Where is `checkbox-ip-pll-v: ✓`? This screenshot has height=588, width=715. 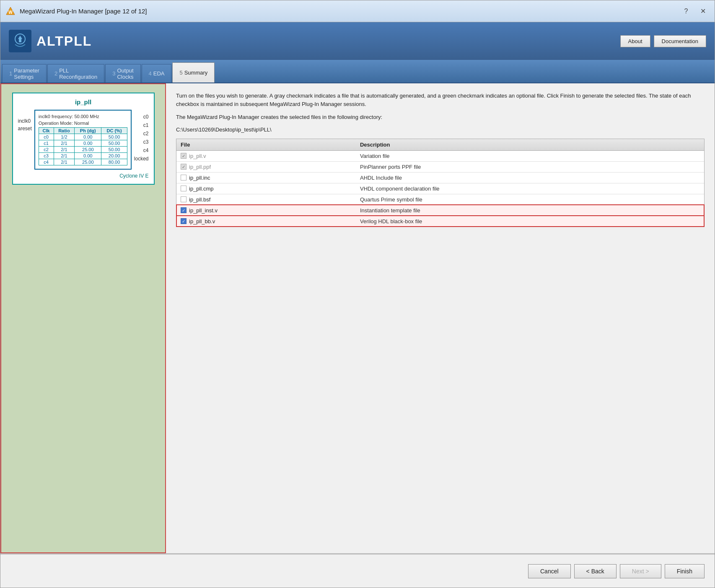 checkbox-ip-pll-v: ✓ is located at coordinates (184, 156).